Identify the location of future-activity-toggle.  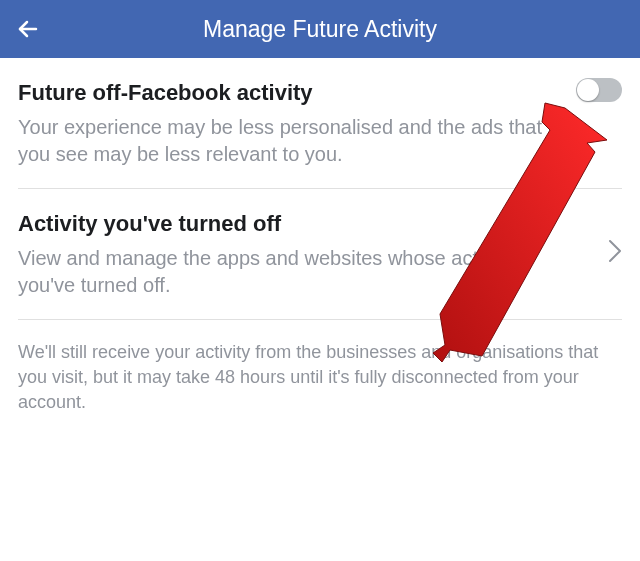
(599, 90).